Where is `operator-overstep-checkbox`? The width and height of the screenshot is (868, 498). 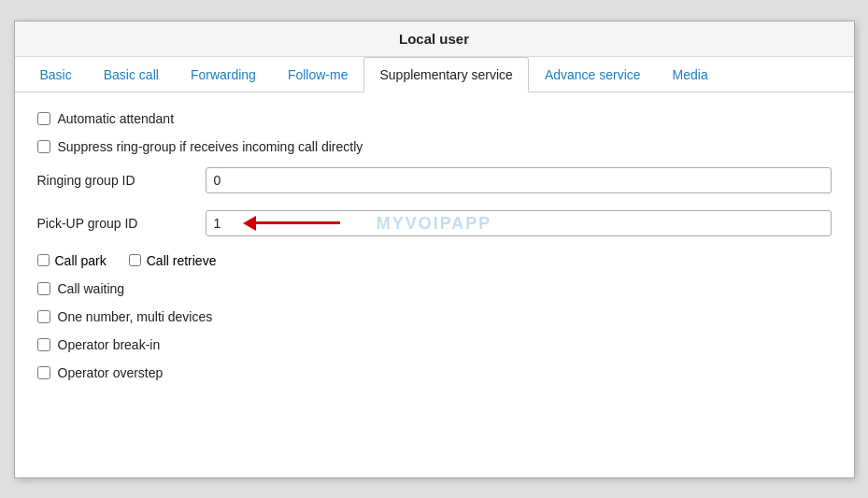
operator-overstep-checkbox is located at coordinates (44, 373).